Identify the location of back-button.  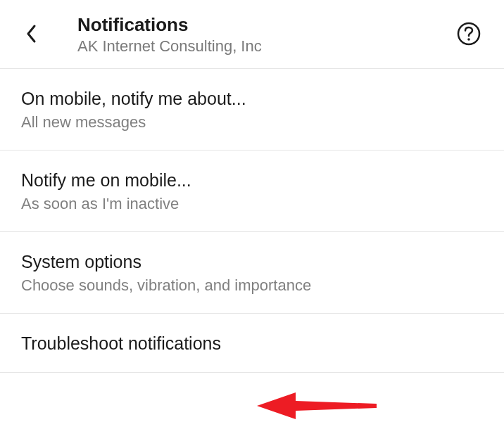
(32, 35).